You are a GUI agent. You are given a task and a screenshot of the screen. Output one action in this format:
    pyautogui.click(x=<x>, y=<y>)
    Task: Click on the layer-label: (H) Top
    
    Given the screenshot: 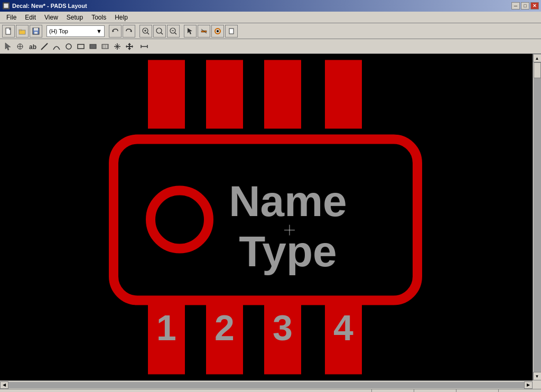 What is the action you would take?
    pyautogui.click(x=59, y=31)
    